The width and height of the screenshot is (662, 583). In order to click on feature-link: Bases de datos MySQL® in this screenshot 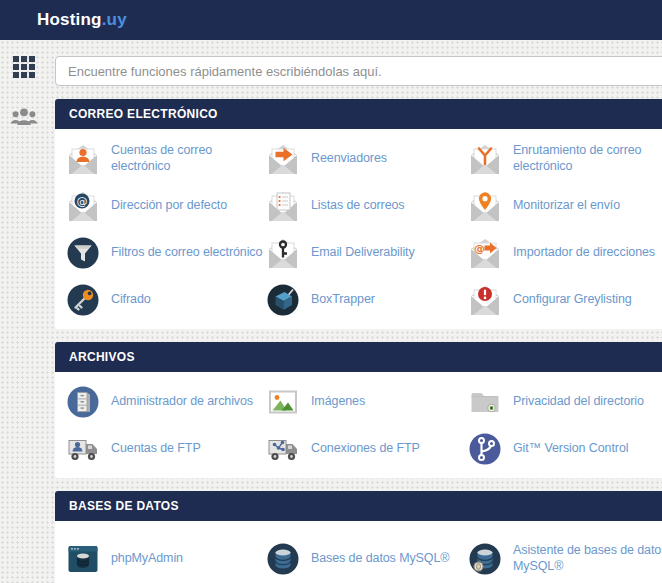, I will do `click(388, 559)`.